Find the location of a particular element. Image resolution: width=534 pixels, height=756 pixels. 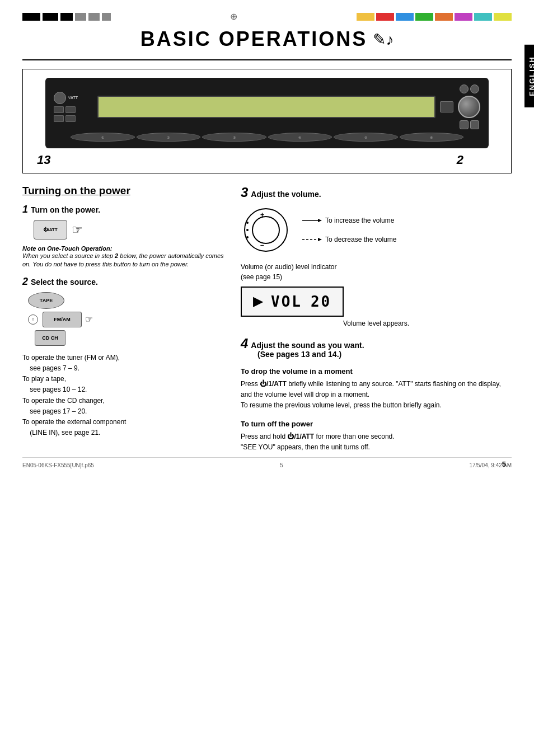

source-item-2: To play a tape, see pages 10 – 12. is located at coordinates (123, 384).